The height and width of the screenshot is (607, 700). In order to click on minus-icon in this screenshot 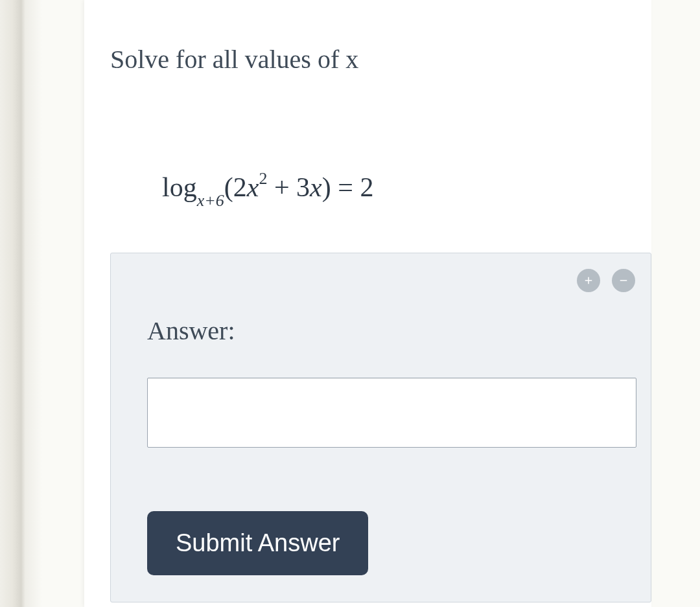, I will do `click(624, 281)`.